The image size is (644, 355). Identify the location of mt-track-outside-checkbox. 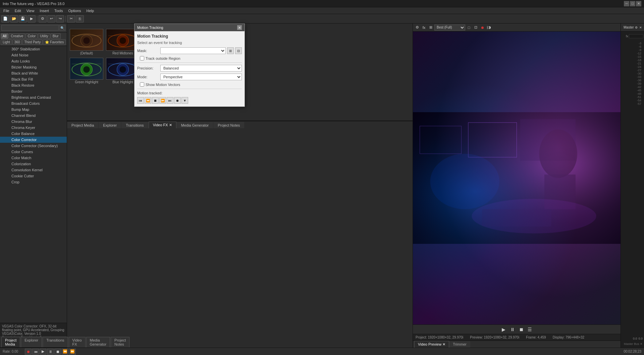
(142, 58).